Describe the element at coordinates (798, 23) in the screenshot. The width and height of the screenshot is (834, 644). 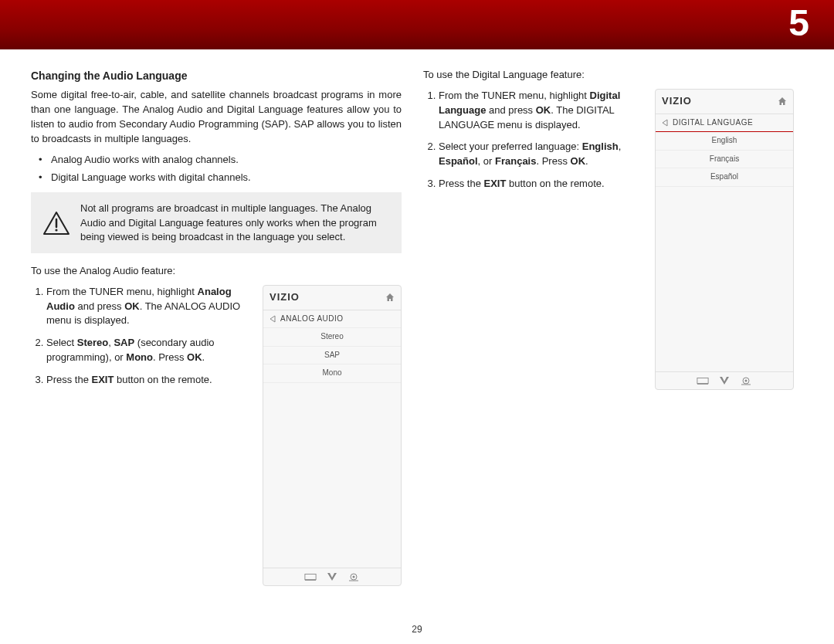
I see `chapter-number: 5` at that location.